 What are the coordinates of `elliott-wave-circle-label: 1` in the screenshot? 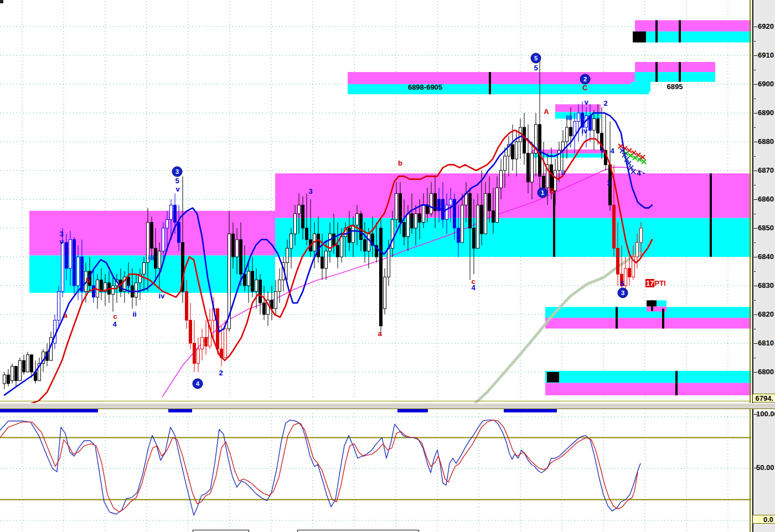 It's located at (542, 193).